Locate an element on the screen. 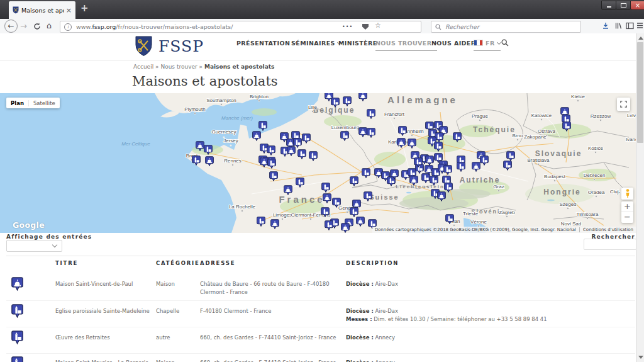  window-maximize-button is located at coordinates (623, 5).